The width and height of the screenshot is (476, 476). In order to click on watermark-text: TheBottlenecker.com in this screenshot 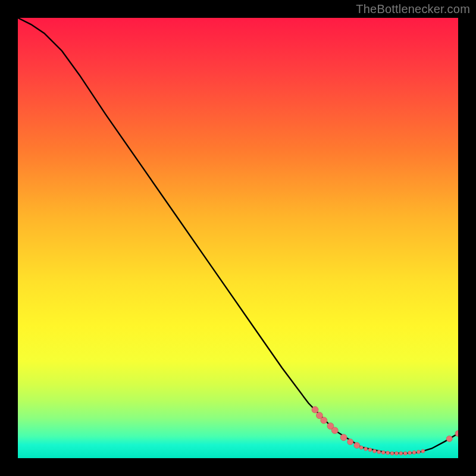, I will do `click(413, 10)`.